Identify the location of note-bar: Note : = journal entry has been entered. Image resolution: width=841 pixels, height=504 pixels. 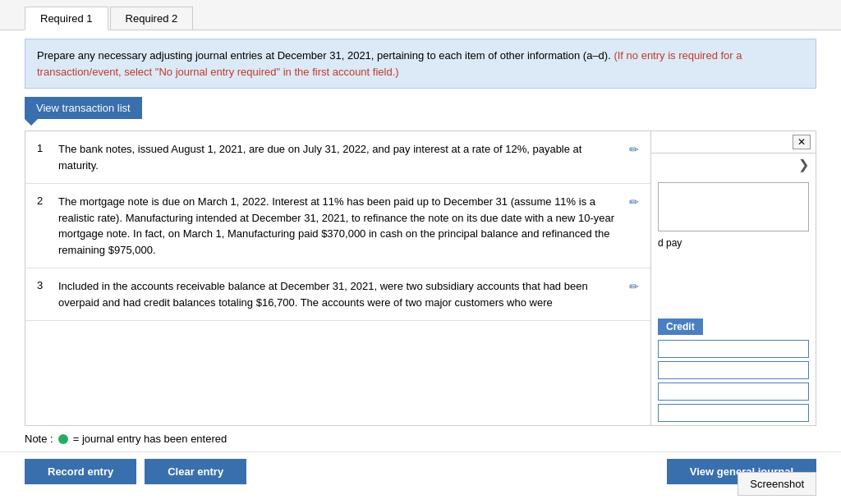
(420, 438).